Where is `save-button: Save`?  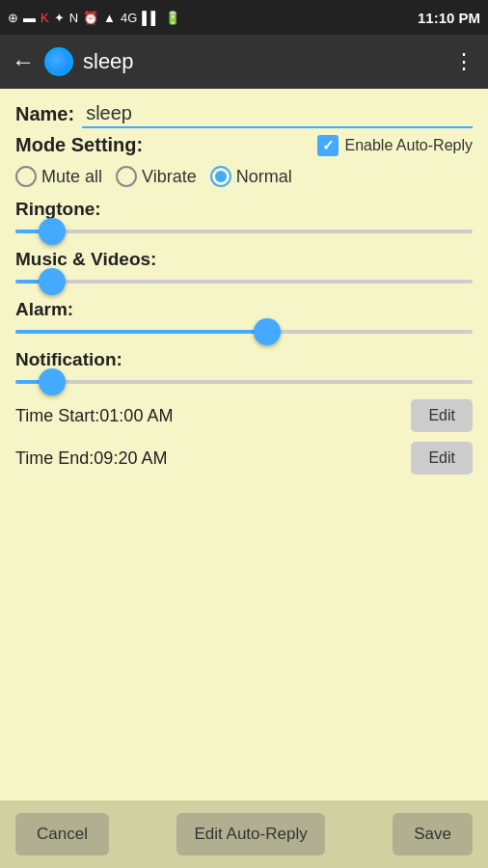
save-button: Save is located at coordinates (432, 834).